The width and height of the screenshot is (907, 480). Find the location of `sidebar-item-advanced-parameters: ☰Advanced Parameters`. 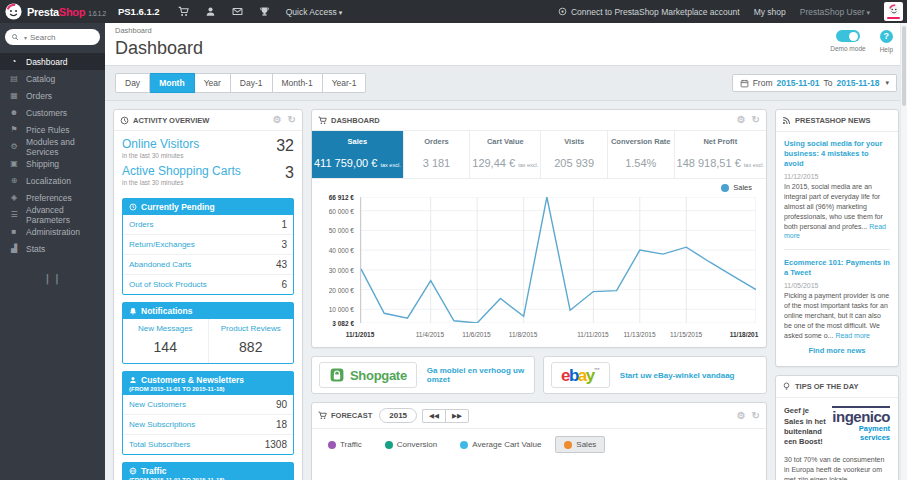

sidebar-item-advanced-parameters: ☰Advanced Parameters is located at coordinates (52, 214).